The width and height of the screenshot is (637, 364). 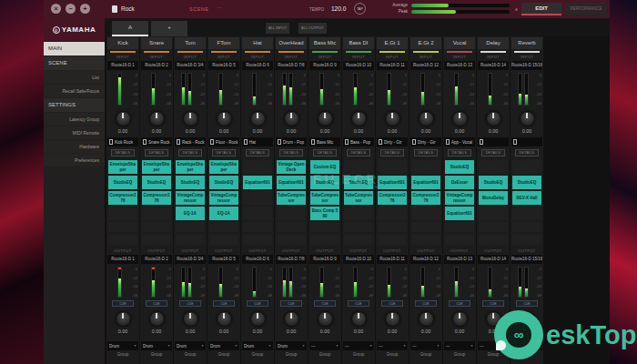 What do you see at coordinates (75, 160) in the screenshot?
I see `sidebar-item-preferences: Preferences` at bounding box center [75, 160].